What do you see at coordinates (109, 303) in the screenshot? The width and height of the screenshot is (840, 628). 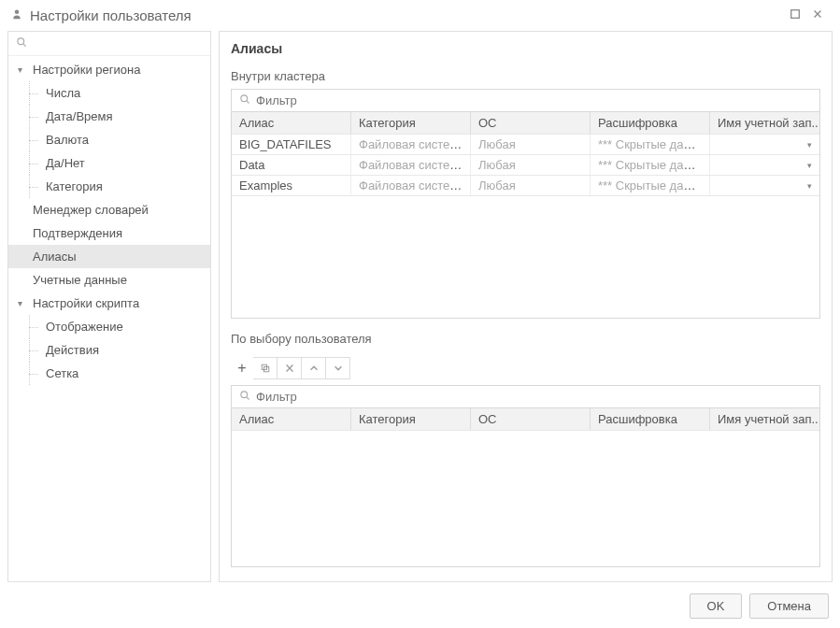 I see `tree-item: ▾Настройки скрипта` at bounding box center [109, 303].